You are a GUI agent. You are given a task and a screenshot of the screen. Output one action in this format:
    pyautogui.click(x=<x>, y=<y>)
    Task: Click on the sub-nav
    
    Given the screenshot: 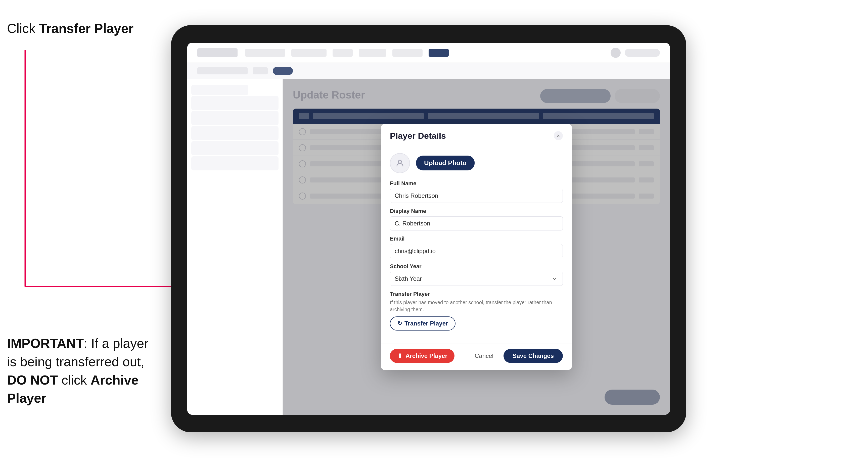 What is the action you would take?
    pyautogui.click(x=429, y=71)
    